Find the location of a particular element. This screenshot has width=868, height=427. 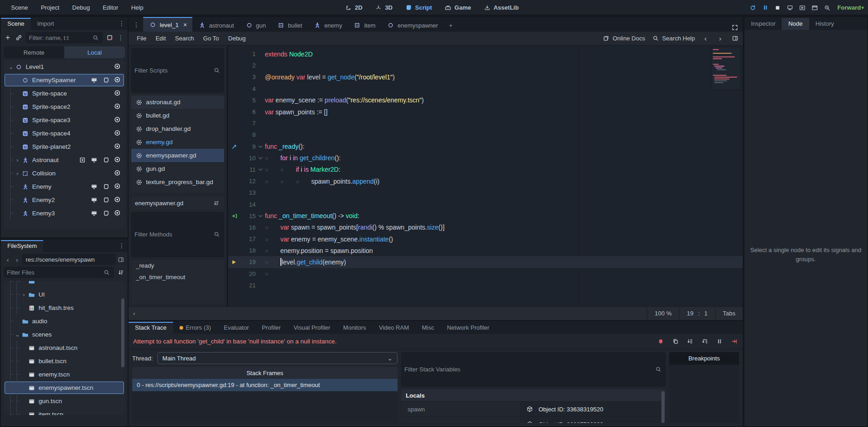

new-tab-button: + is located at coordinates (451, 25).